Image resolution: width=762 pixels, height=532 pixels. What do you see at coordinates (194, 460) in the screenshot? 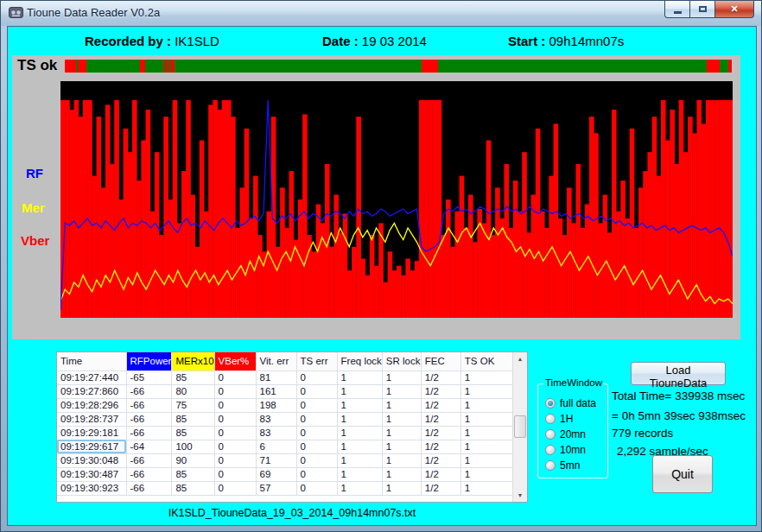
I see `table-cell: 90` at bounding box center [194, 460].